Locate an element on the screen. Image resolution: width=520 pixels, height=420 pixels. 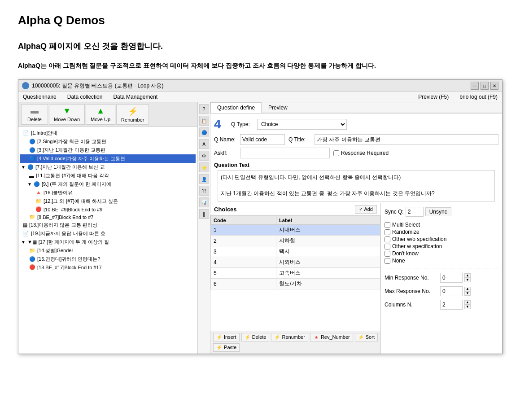
menu-data-collection: Data collection is located at coordinates (85, 97).